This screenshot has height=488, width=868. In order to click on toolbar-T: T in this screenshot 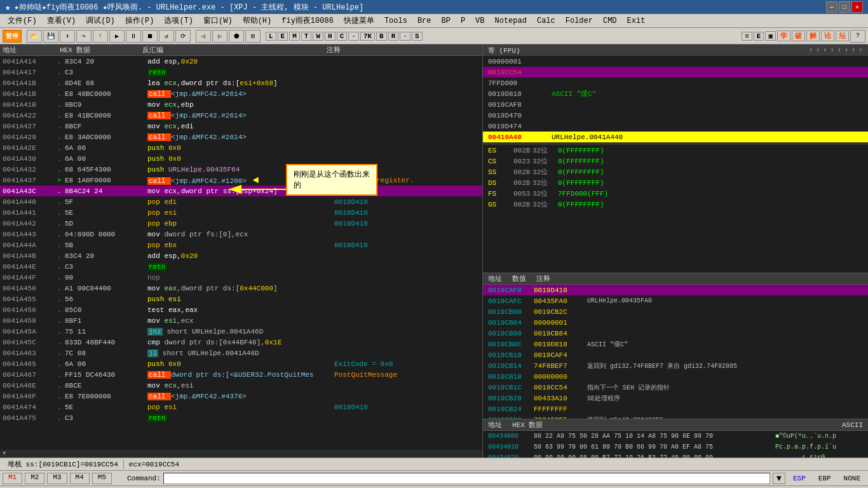, I will do `click(306, 36)`.